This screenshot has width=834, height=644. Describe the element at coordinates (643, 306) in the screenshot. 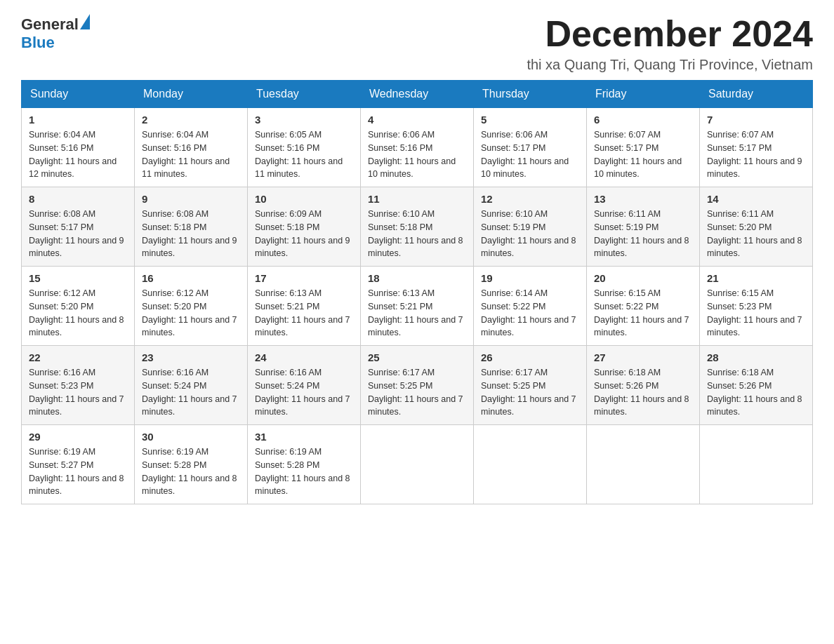

I see `calendar-cell: 20 Sunrise: 6:15 AM Sunset: 5:22 PM Dayl…` at that location.